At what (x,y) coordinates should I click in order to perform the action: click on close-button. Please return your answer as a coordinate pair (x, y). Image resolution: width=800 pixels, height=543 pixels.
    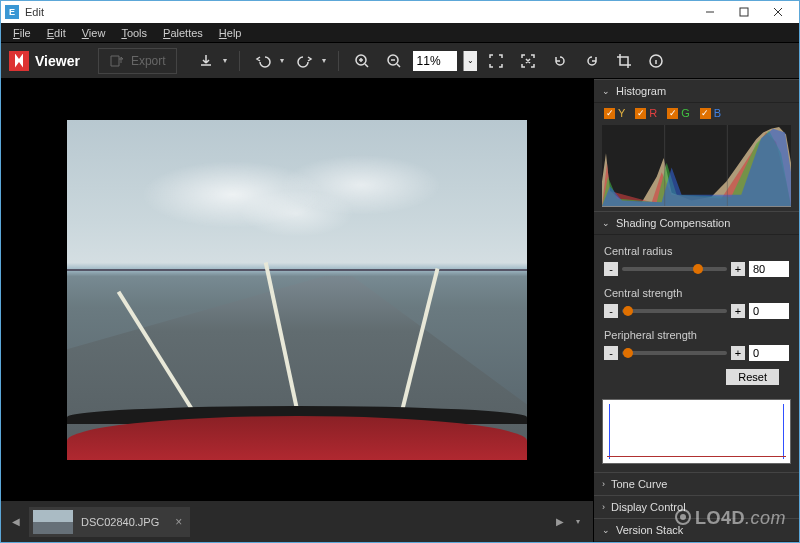
    Looking at the image, I should click on (778, 12).